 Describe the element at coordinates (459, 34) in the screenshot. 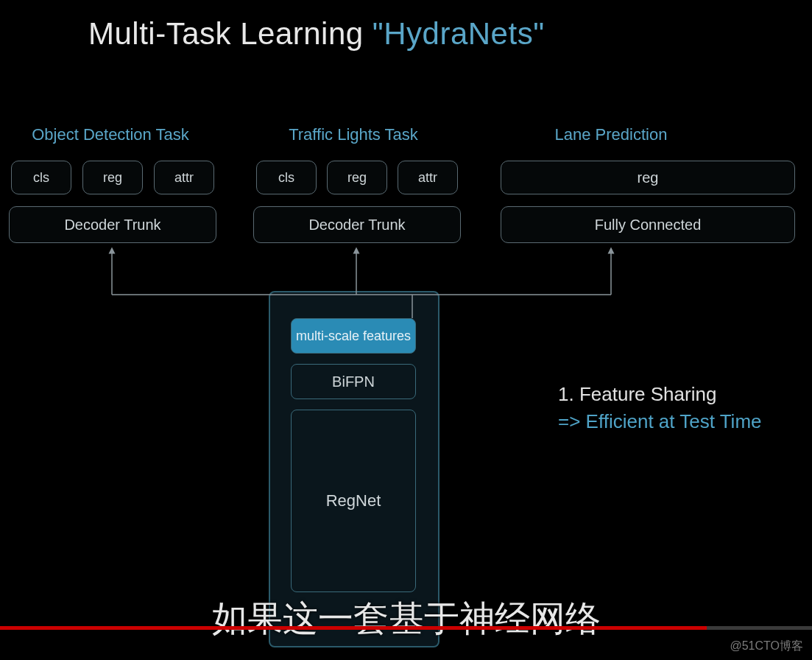

I see `title-accent: "HydraNets"` at that location.